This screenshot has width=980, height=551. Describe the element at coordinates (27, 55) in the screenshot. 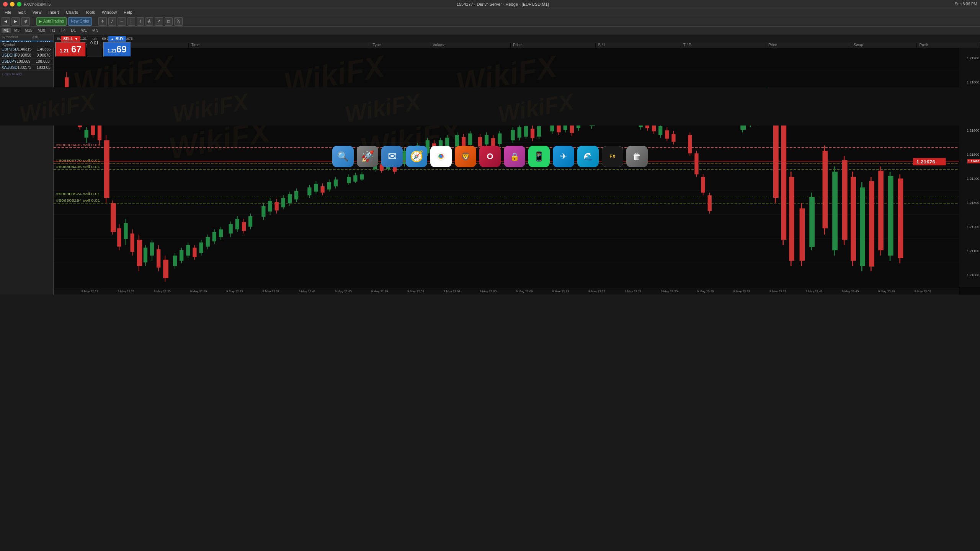

I see `symbol-row-usdchf: USDCHF 0.90058 0.90078 20` at that location.